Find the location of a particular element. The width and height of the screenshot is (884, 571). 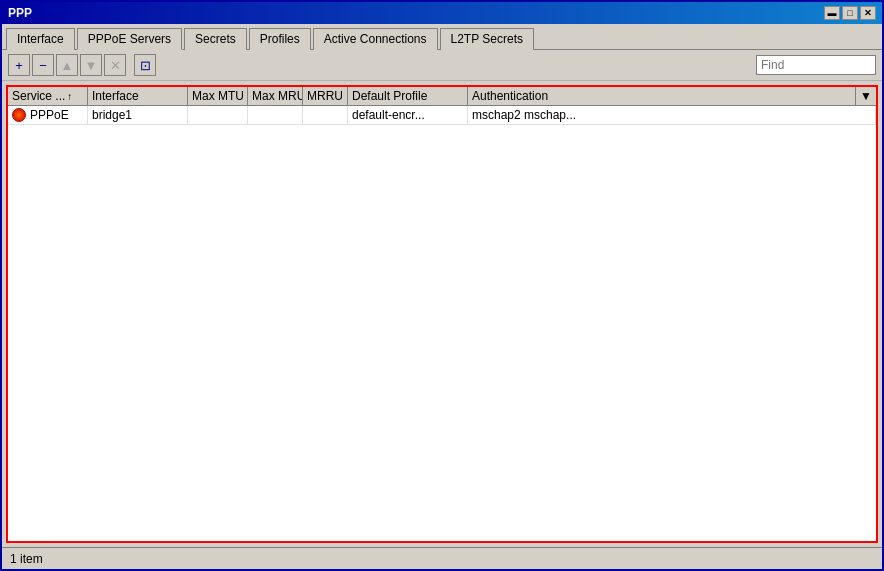

cell-interface: bridge1 is located at coordinates (138, 115).